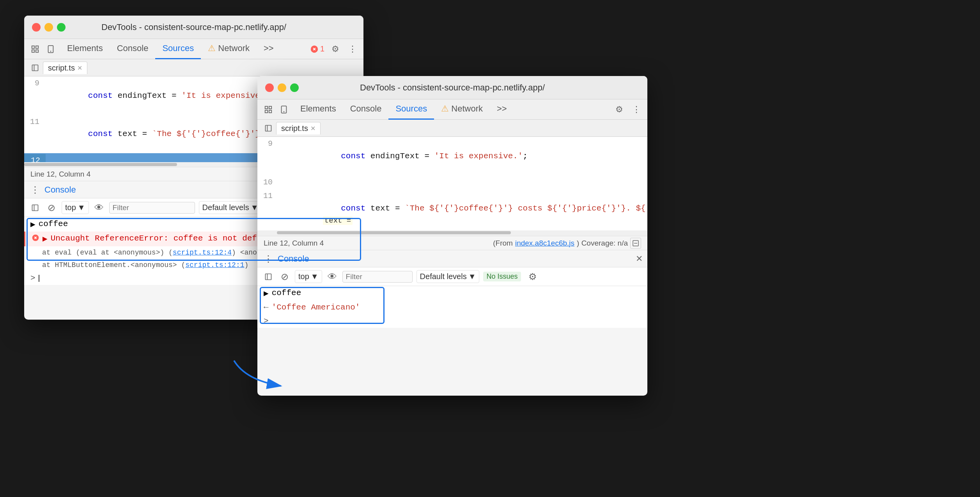  I want to click on clear-icon-2: ⊘, so click(285, 277).